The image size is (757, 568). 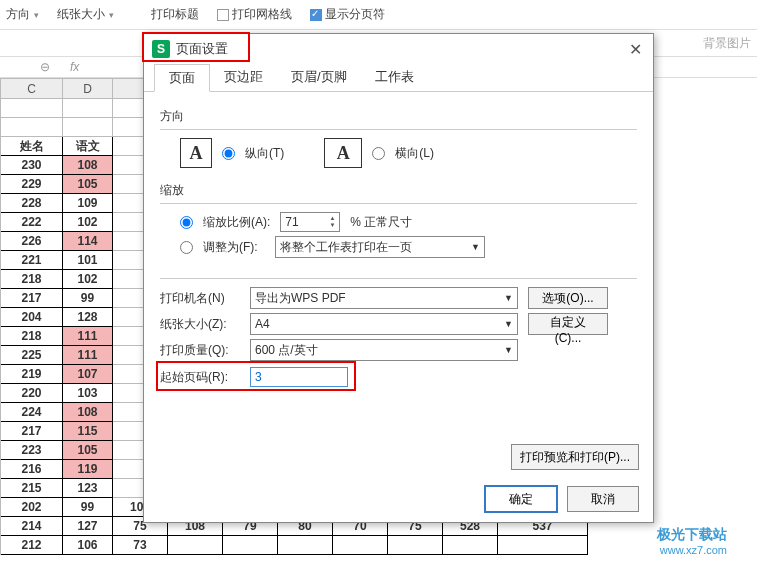 What do you see at coordinates (394, 78) in the screenshot?
I see `tab-sheet: 工作表` at bounding box center [394, 78].